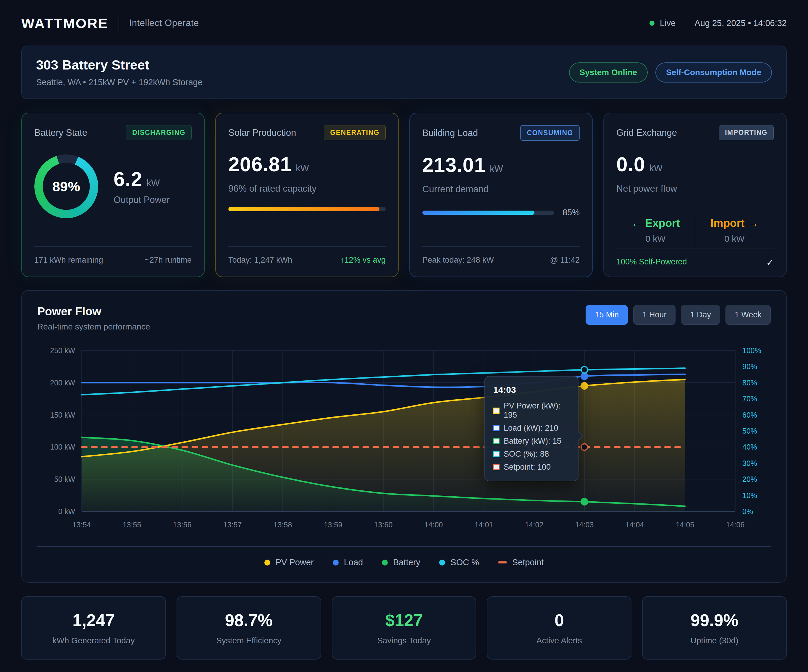  I want to click on time-range-selector: 15 Min1 Hour1 Day1 Week, so click(678, 315).